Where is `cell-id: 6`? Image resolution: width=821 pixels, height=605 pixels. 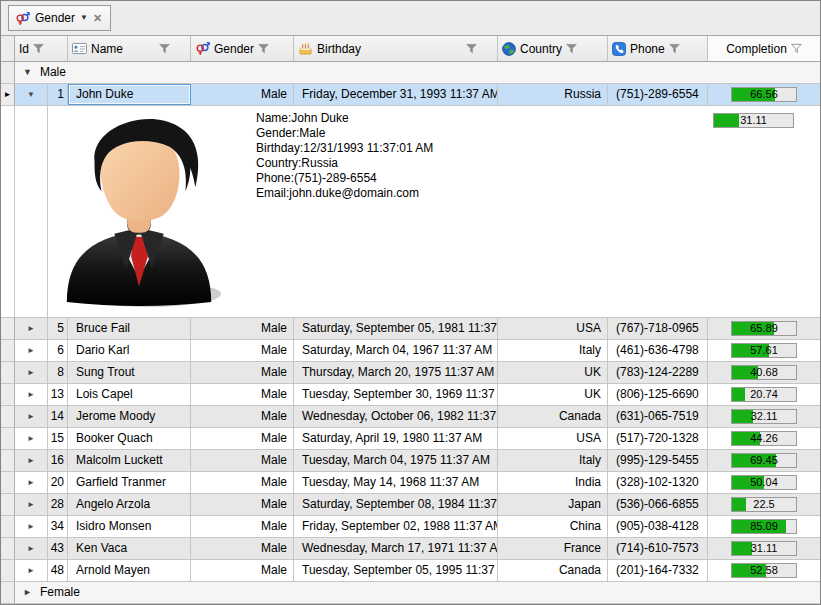 cell-id: 6 is located at coordinates (58, 350).